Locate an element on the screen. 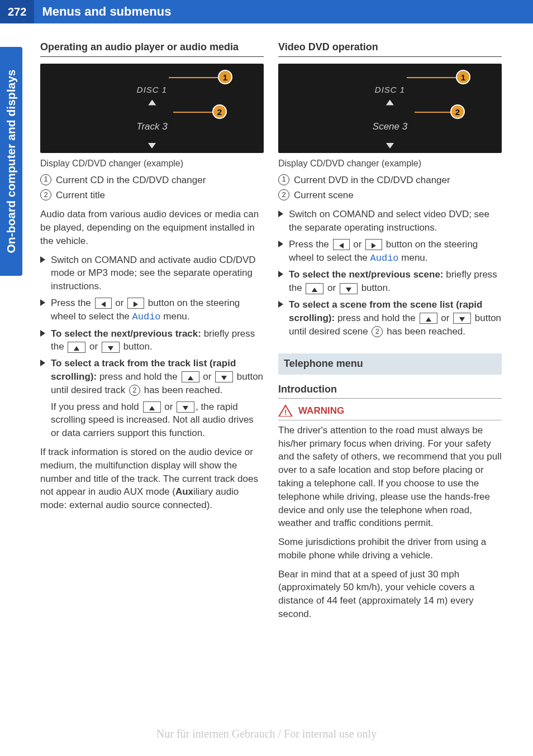  enum-1-text: Current CD in the CD/DVD changer is located at coordinates (131, 180).